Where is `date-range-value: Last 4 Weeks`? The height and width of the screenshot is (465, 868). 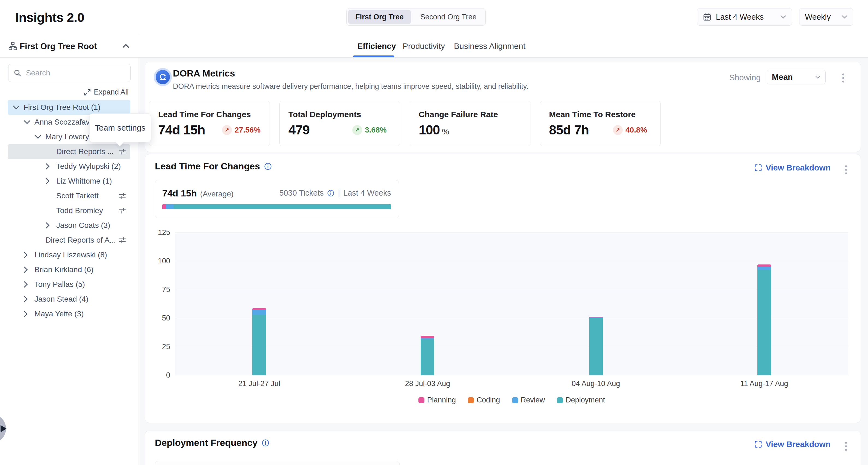 date-range-value: Last 4 Weeks is located at coordinates (740, 17).